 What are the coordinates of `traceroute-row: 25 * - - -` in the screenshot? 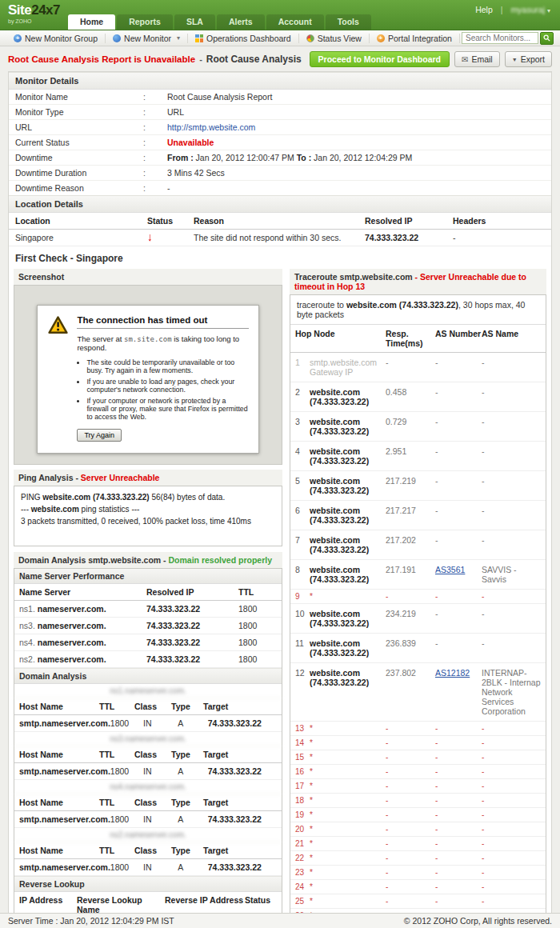 It's located at (418, 902).